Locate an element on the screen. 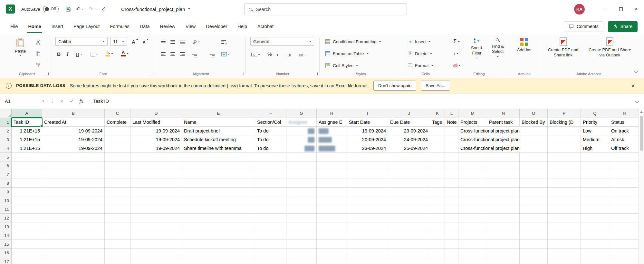  cell-B12 is located at coordinates (73, 218).